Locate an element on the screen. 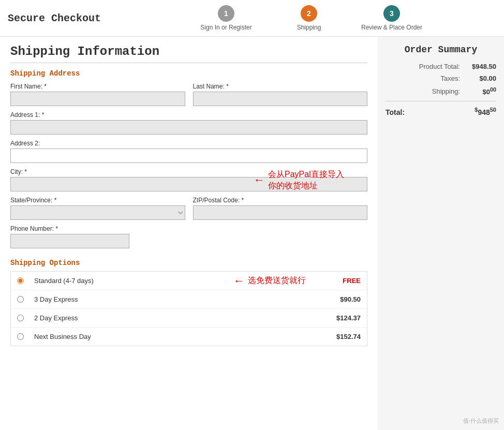 The image size is (504, 430). first-name-input is located at coordinates (98, 99).